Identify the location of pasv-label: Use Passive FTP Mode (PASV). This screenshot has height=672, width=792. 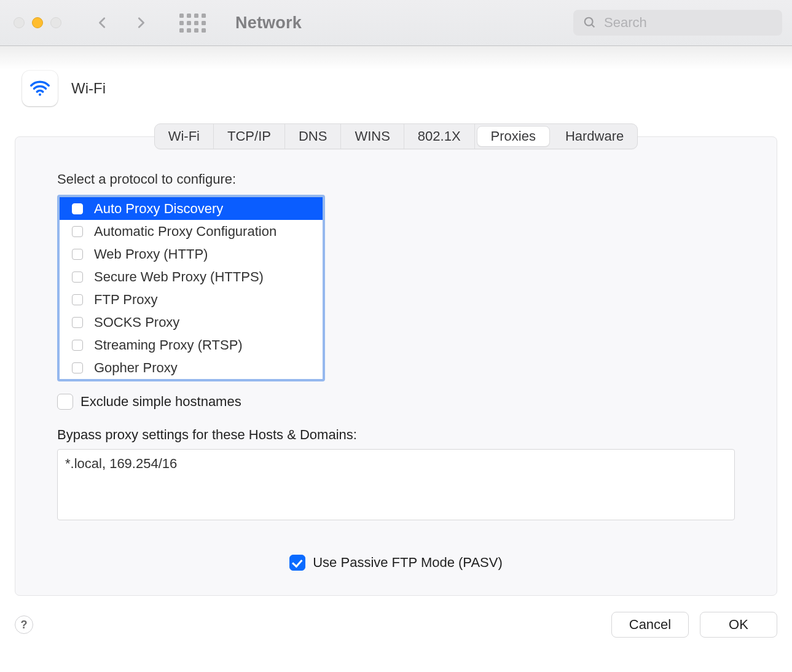
(408, 563).